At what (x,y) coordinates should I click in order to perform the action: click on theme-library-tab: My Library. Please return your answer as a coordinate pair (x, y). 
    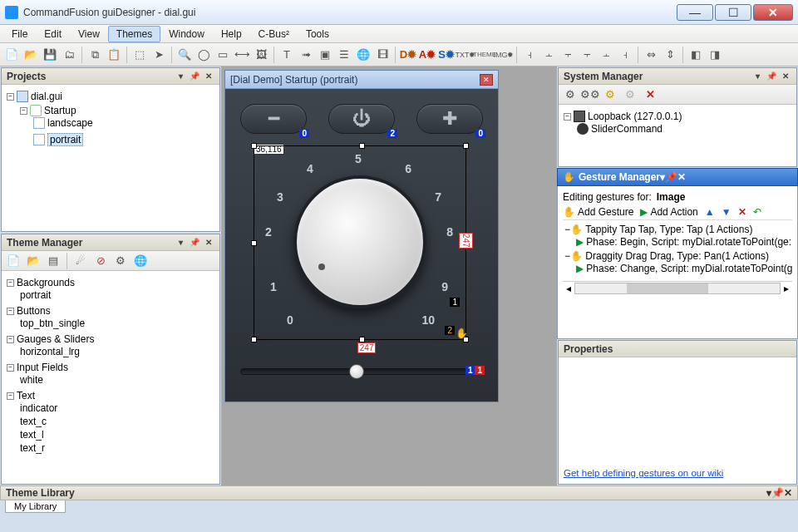
    Looking at the image, I should click on (35, 507).